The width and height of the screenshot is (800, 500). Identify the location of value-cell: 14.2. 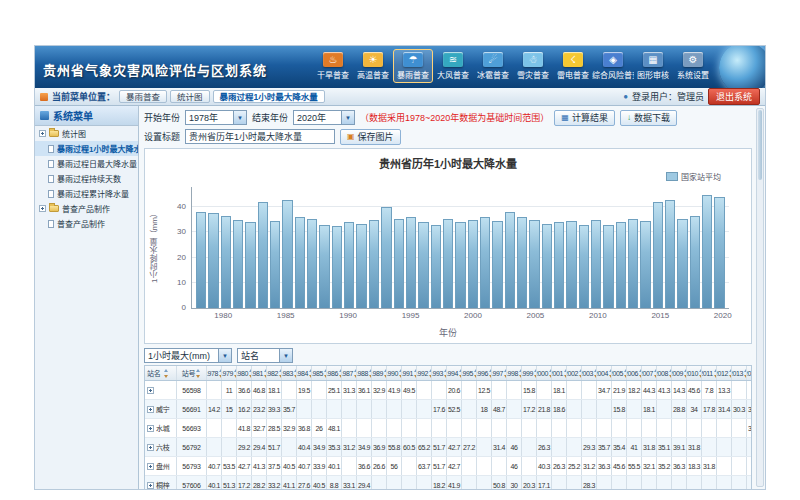
(214, 409).